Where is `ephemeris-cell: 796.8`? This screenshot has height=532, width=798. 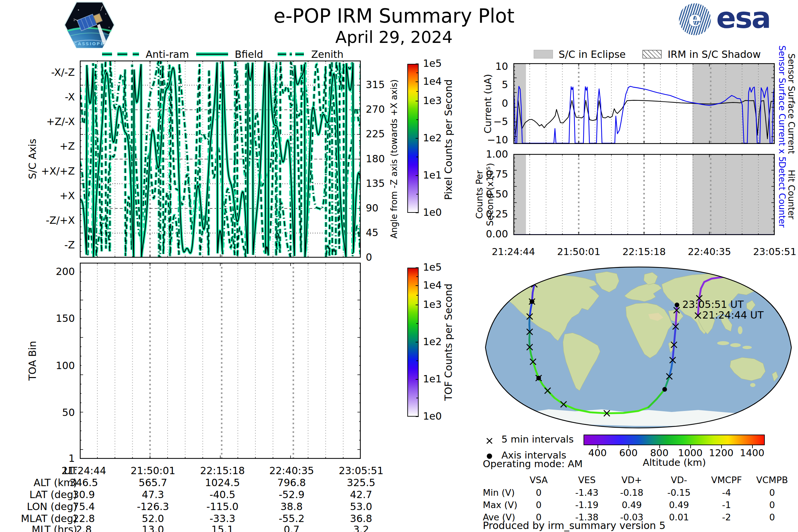
ephemeris-cell: 796.8 is located at coordinates (292, 482).